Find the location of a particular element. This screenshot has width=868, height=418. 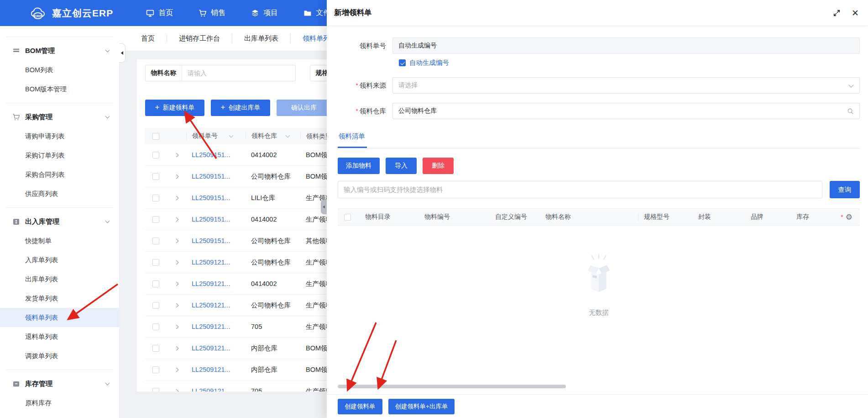

drawer-column-库存: 库存 is located at coordinates (811, 217).